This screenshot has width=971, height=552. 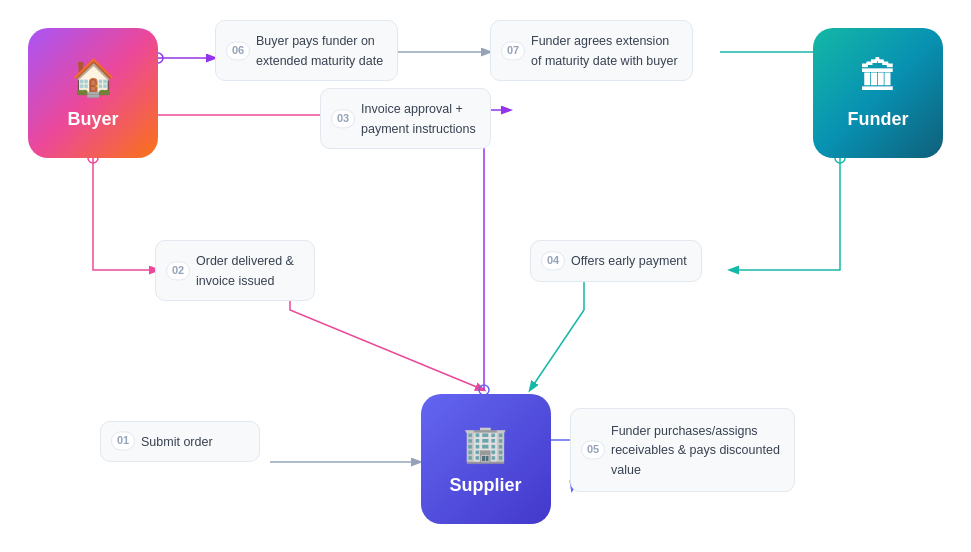 I want to click on actor-funder: 🏛 Funder, so click(x=878, y=93).